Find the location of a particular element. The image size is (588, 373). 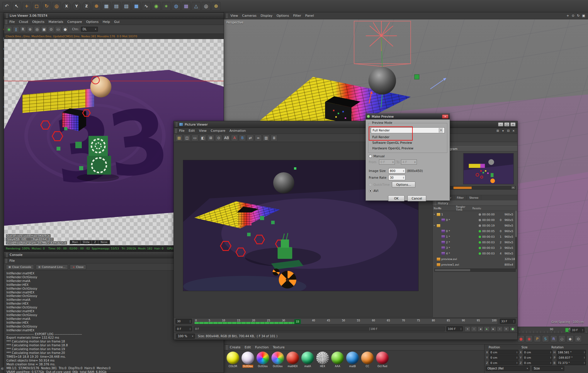

set-image-a-icon: A is located at coordinates (234, 138).